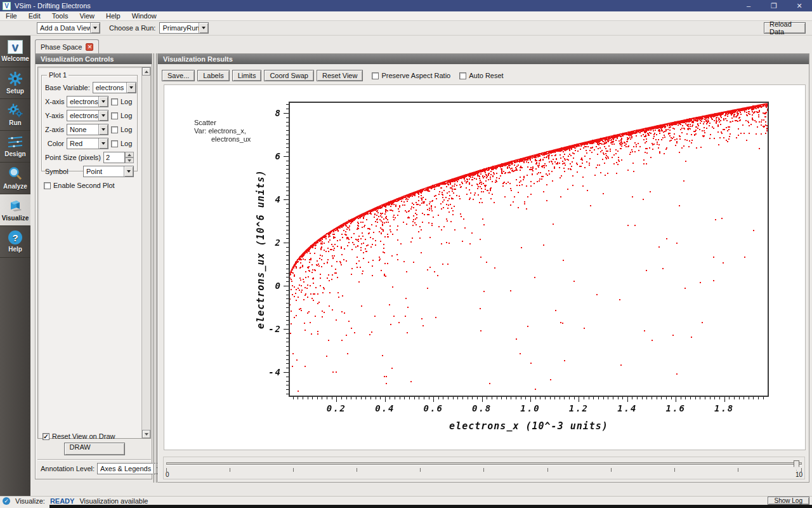 Image resolution: width=812 pixels, height=508 pixels. What do you see at coordinates (114, 130) in the screenshot?
I see `z-log-checkbox` at bounding box center [114, 130].